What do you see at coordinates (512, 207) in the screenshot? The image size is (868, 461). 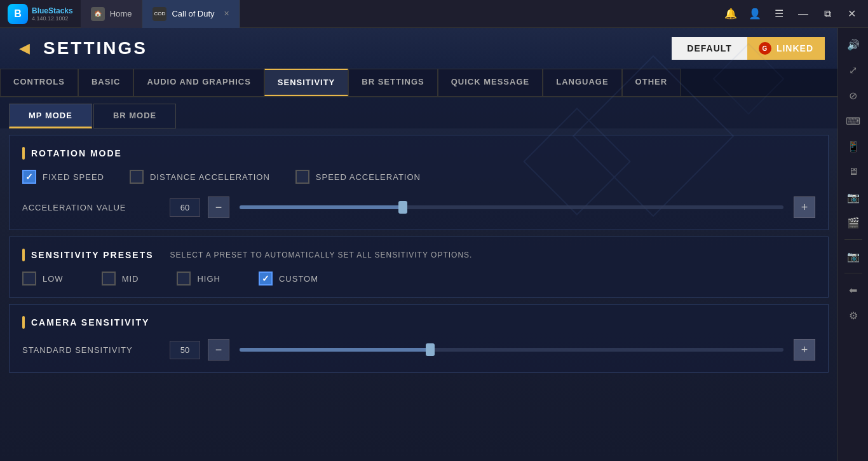 I see `acceleration-slider-track` at bounding box center [512, 207].